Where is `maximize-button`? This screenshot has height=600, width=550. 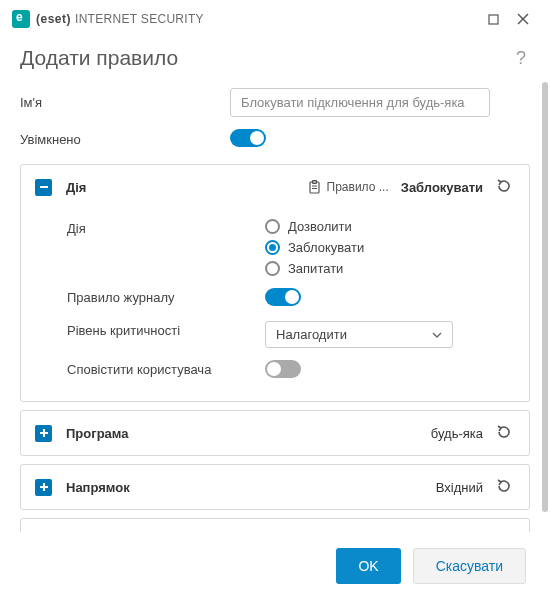
maximize-button is located at coordinates (493, 19).